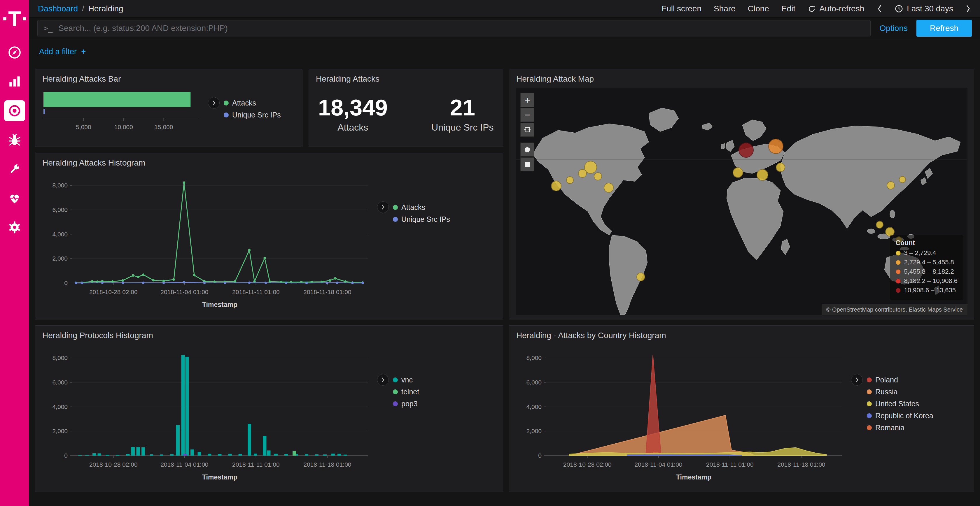  Describe the element at coordinates (527, 115) in the screenshot. I see `zoom-out-button: −` at that location.